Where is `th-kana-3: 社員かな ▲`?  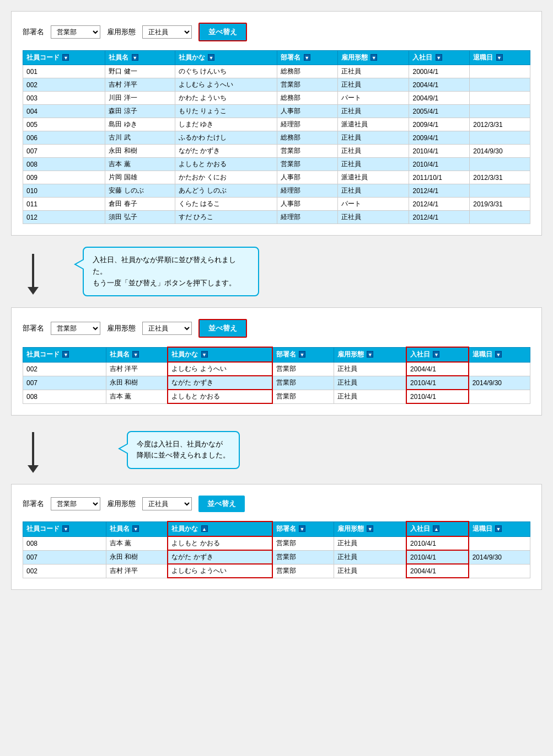 th-kana-3: 社員かな ▲ is located at coordinates (219, 529).